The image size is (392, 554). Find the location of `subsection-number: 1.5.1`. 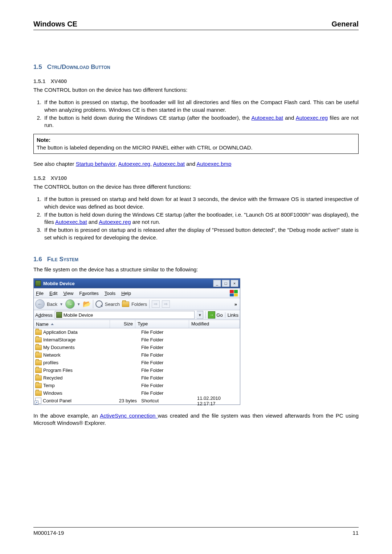

subsection-number: 1.5.1 is located at coordinates (39, 81).